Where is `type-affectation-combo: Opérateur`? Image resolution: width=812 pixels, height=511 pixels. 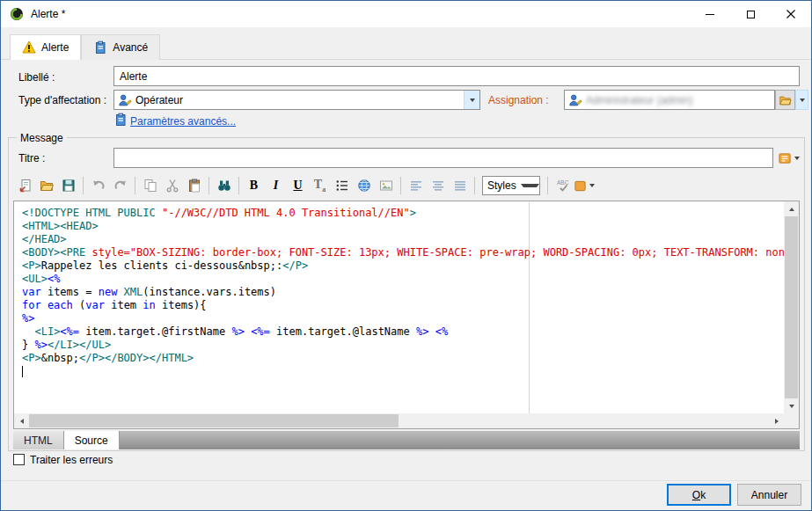
type-affectation-combo: Opérateur is located at coordinates (297, 100).